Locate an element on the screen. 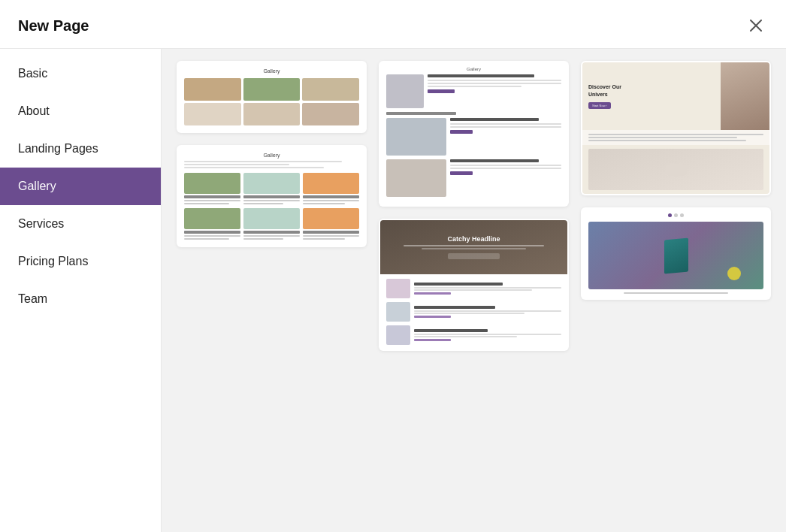  sidebar-item-landing-pages: Landing Pages is located at coordinates (80, 149).